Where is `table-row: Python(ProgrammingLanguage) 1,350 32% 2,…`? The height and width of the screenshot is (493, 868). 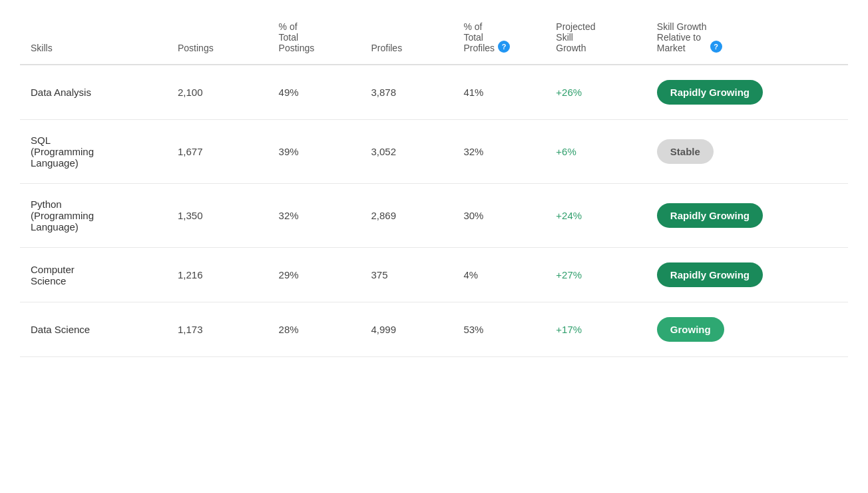 table-row: Python(ProgrammingLanguage) 1,350 32% 2,… is located at coordinates (434, 216).